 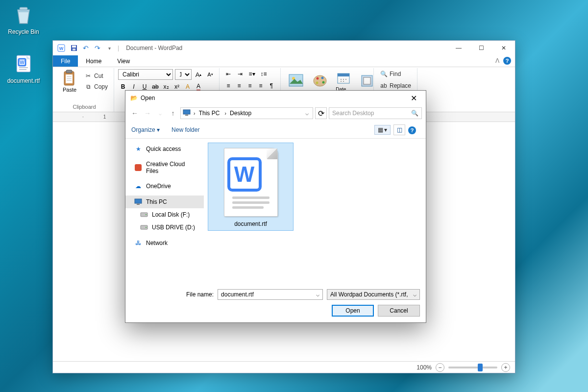 I want to click on dialog-footer: File name: document.rtf All Wordpad Docu…, so click(x=275, y=304).